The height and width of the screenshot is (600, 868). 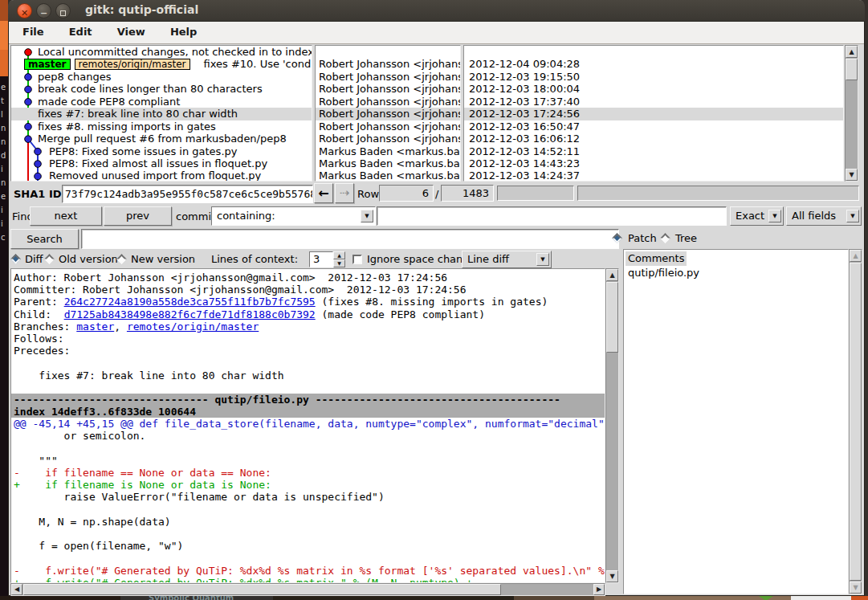 I want to click on branch-master-link: master, so click(x=95, y=326).